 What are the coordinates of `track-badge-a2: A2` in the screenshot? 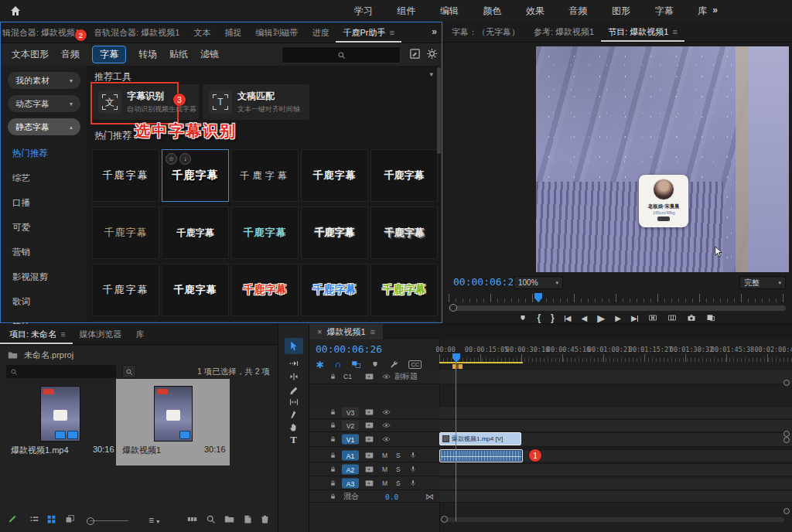 It's located at (350, 470).